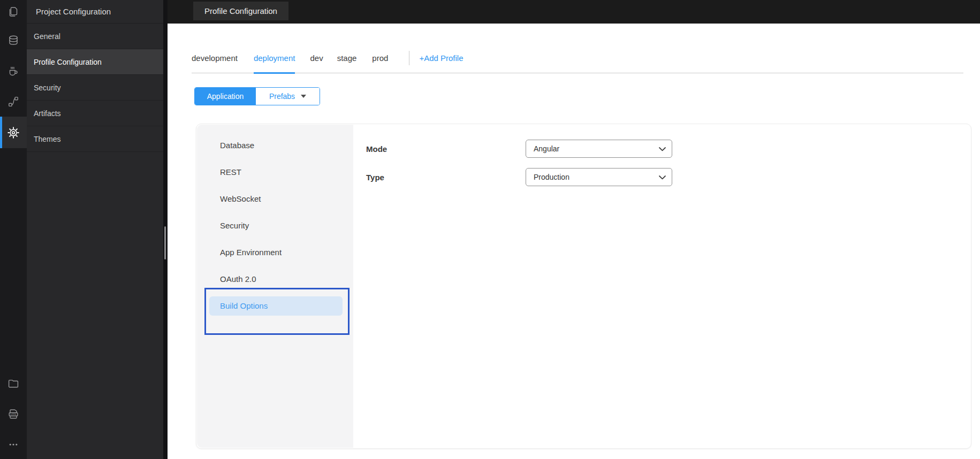 The height and width of the screenshot is (459, 980). Describe the element at coordinates (13, 71) in the screenshot. I see `java-services-icon` at that location.